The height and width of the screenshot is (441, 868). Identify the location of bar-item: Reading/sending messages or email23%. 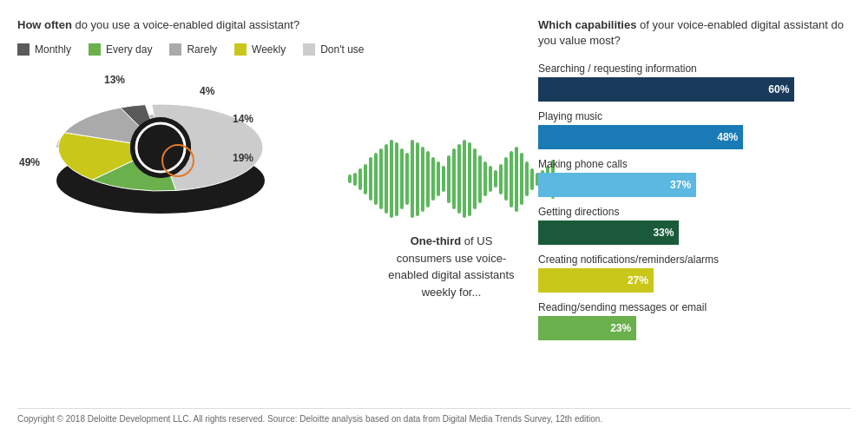
(694, 321).